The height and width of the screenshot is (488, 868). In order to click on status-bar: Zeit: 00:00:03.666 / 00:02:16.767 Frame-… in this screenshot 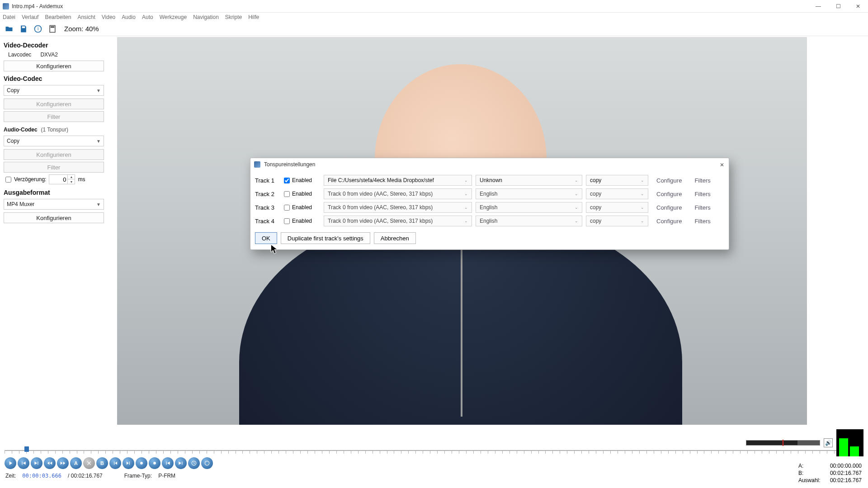, I will do `click(434, 476)`.